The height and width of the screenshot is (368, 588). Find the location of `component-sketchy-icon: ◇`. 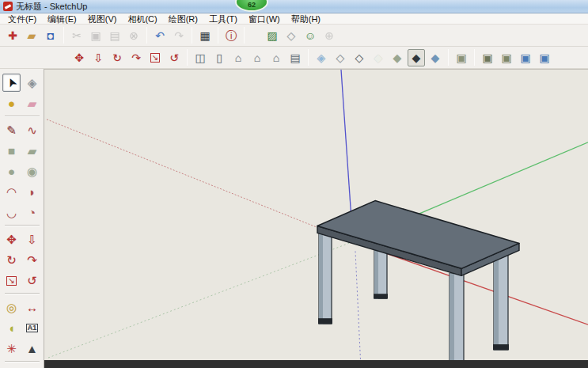

component-sketchy-icon: ◇ is located at coordinates (291, 36).